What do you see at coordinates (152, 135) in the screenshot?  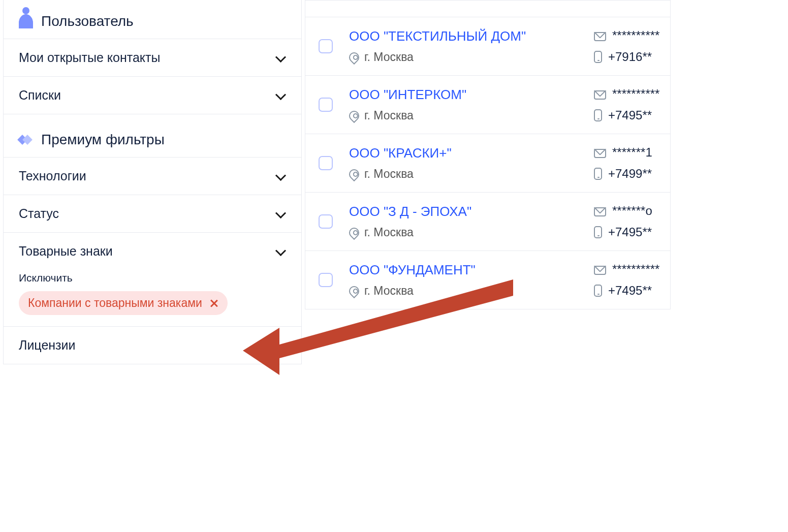 I see `premium-section-header: Премиум фильтры` at bounding box center [152, 135].